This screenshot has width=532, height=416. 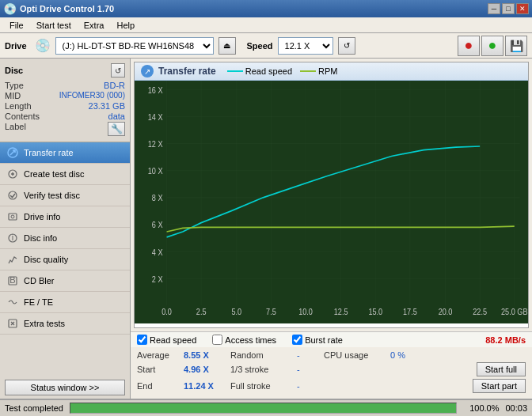 I want to click on start-full-button: Start full, so click(x=501, y=369).